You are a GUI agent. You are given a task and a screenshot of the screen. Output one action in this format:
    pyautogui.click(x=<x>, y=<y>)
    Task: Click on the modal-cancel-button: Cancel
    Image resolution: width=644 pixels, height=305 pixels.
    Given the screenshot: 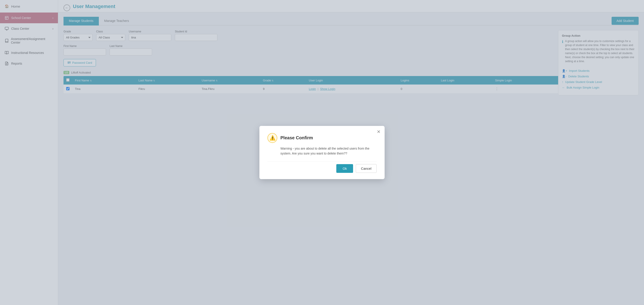 What is the action you would take?
    pyautogui.click(x=366, y=168)
    